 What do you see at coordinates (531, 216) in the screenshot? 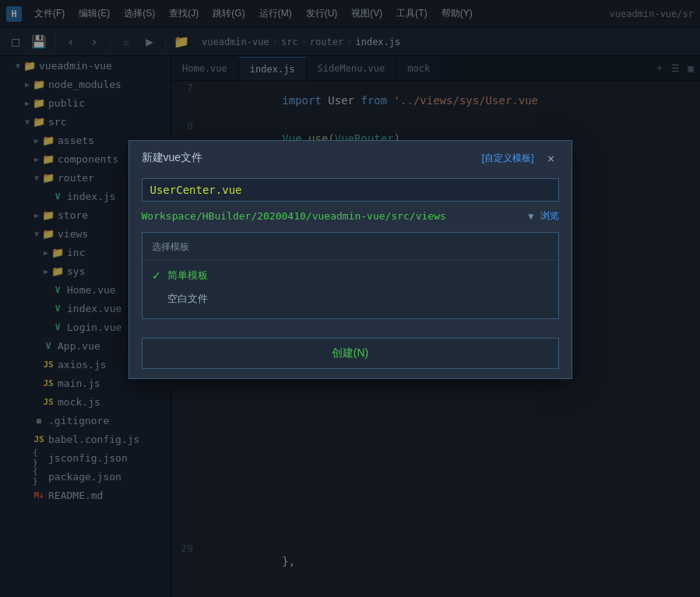
I see `path-dropdown-arrow: ▼` at bounding box center [531, 216].